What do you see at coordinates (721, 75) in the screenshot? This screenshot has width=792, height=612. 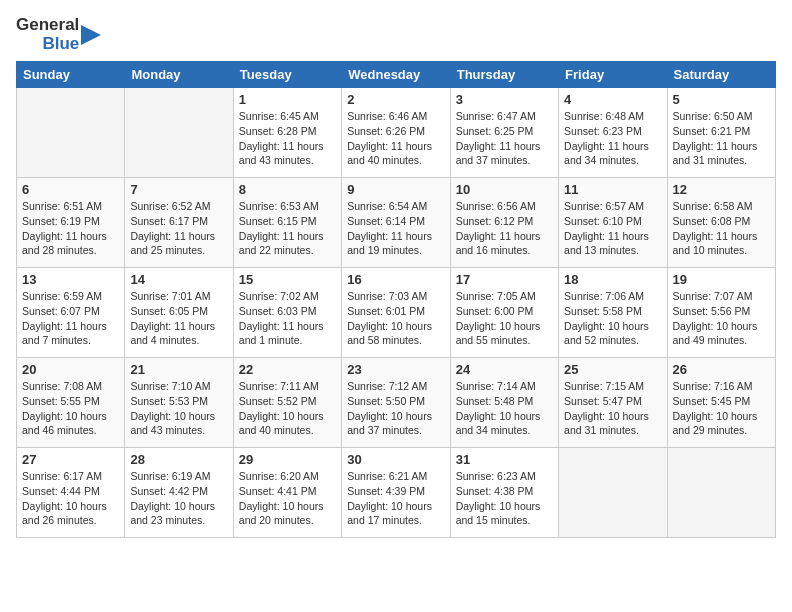 I see `weekday-header: Saturday` at bounding box center [721, 75].